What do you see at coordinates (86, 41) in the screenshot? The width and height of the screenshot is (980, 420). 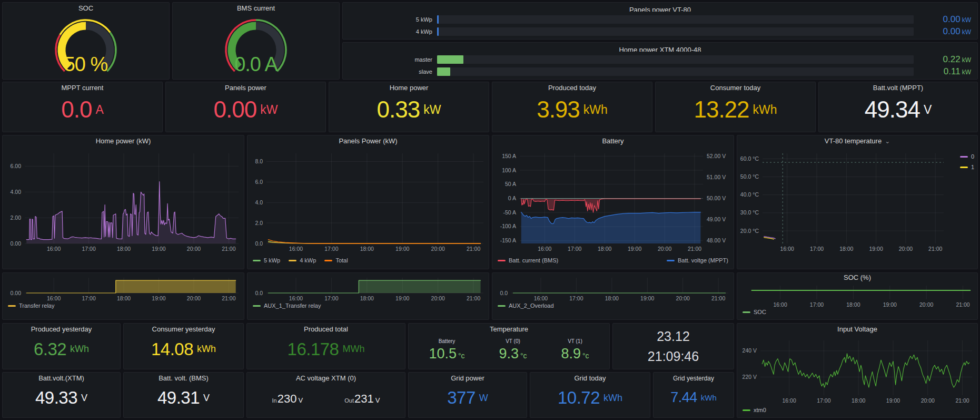 I see `panel-soc-gauge: SOC 50 %` at bounding box center [86, 41].